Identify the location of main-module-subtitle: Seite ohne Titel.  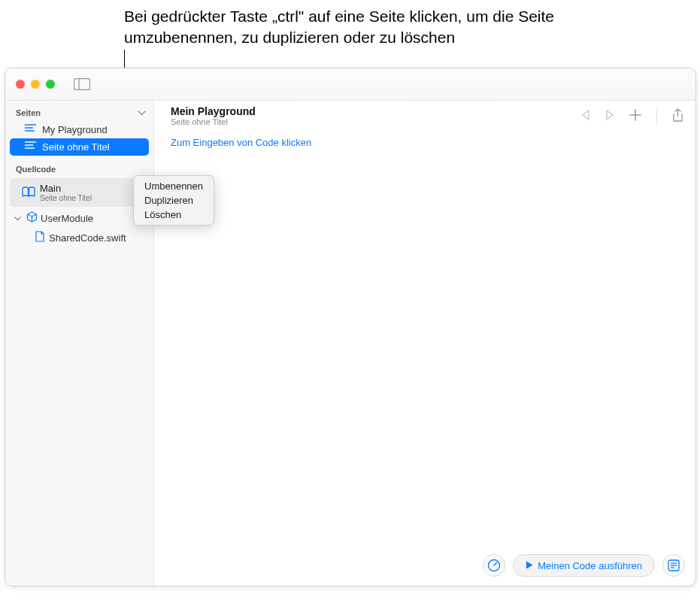
(66, 199).